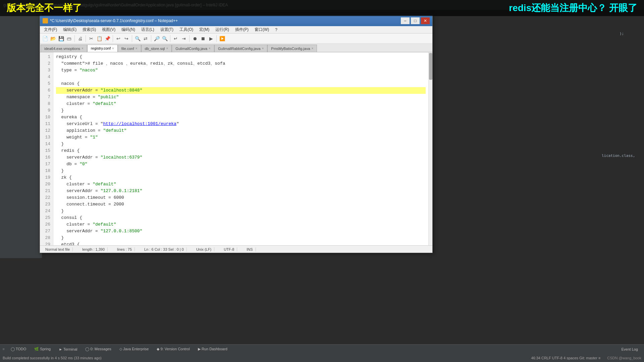  Describe the element at coordinates (138, 39) in the screenshot. I see `toolbar-find: 🔍` at that location.